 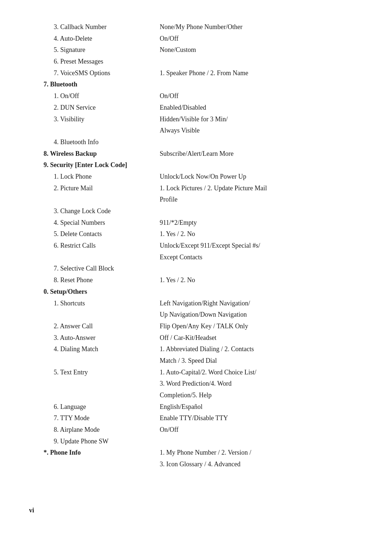 What do you see at coordinates (102, 177) in the screenshot?
I see `item-label: 1. Lock Phone` at bounding box center [102, 177].